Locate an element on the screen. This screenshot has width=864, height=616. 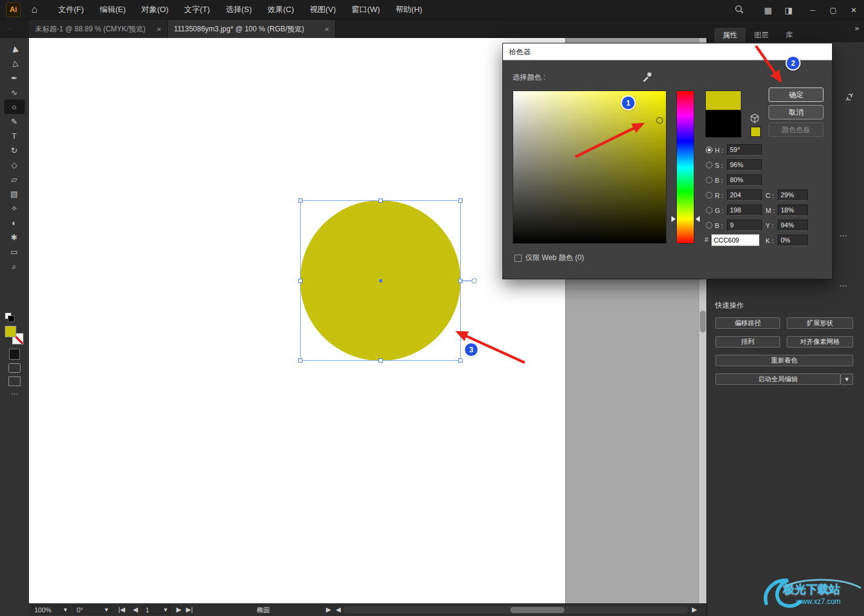
rotation-control: 0° ▾ is located at coordinates (92, 609).